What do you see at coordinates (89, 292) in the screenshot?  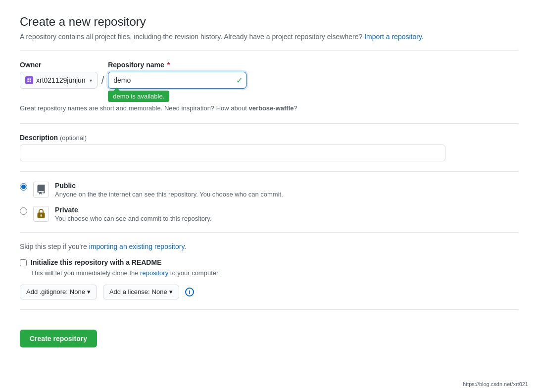 I see `gitignore-chevron-icon: ▾` at bounding box center [89, 292].